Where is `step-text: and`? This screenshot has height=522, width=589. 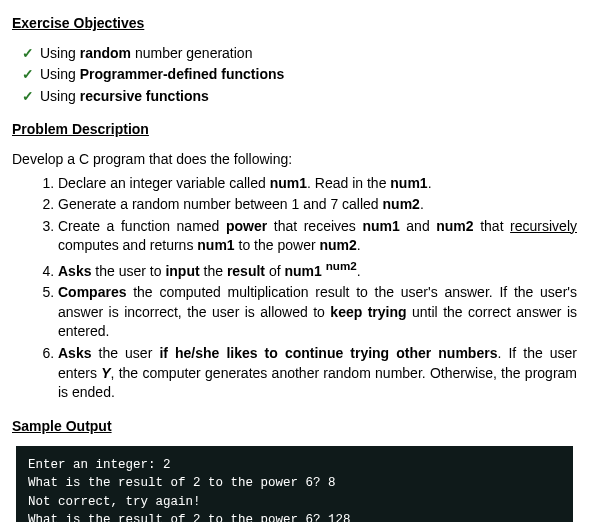
step-text: and is located at coordinates (418, 226).